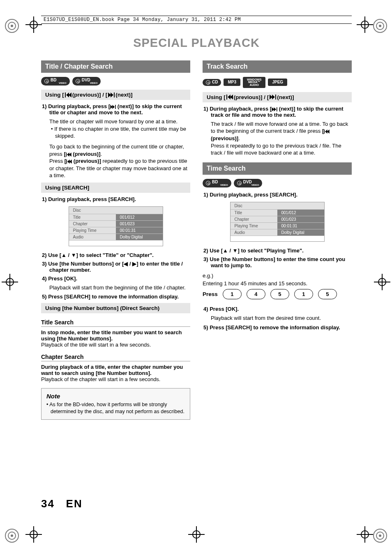  What do you see at coordinates (277, 222) in the screenshot?
I see `osd-panel: Disc Title001/012 Chapter001/023 Playing…` at bounding box center [277, 222].